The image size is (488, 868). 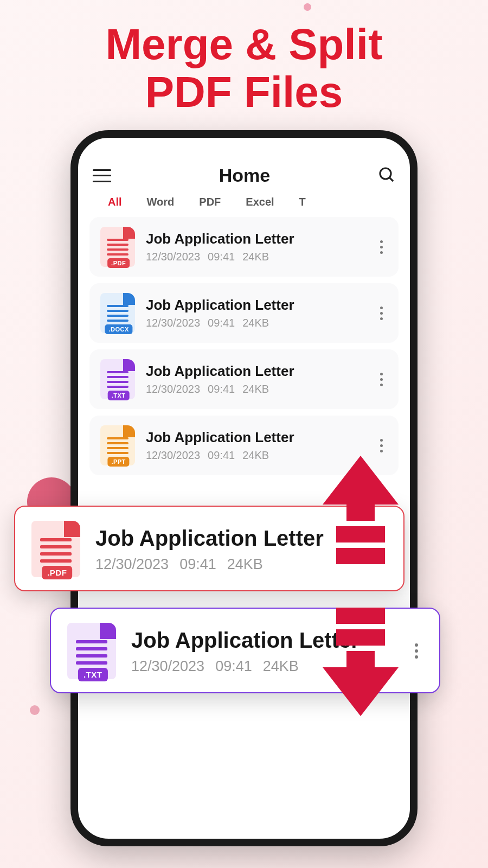 What do you see at coordinates (244, 206) in the screenshot?
I see `filter-tabs: All Word PDF Excel T` at bounding box center [244, 206].